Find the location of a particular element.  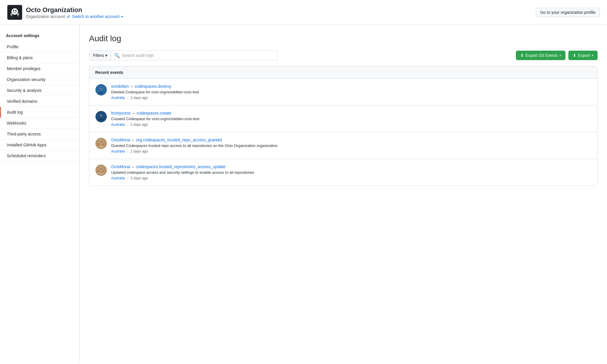

event-title: octokitten – codespaces.destroy is located at coordinates (351, 86).